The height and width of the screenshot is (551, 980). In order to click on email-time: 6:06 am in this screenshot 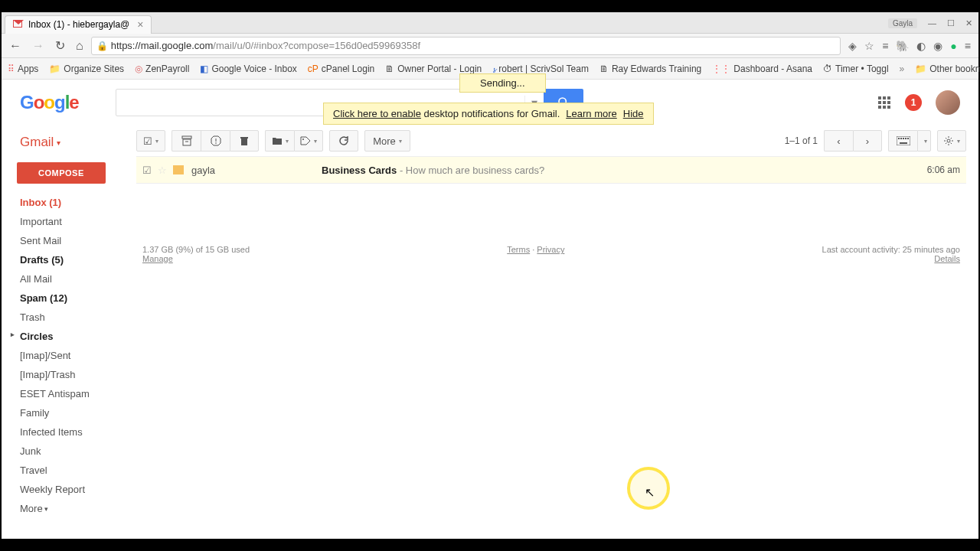, I will do `click(943, 170)`.